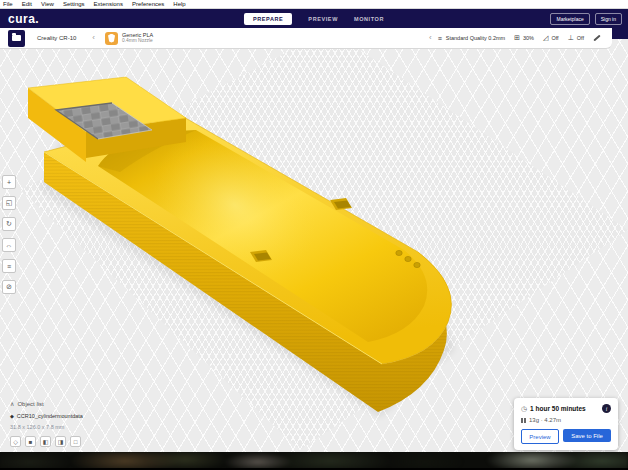  Describe the element at coordinates (46, 424) in the screenshot. I see `object-list-panel: ∧ Object list ◆ CCR10_cylindermountdata …` at that location.